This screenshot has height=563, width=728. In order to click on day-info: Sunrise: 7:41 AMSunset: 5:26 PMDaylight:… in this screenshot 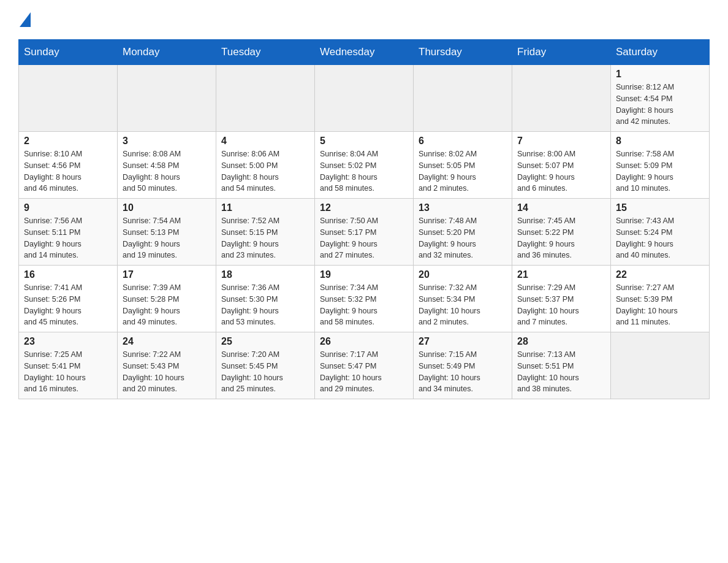, I will do `click(68, 305)`.